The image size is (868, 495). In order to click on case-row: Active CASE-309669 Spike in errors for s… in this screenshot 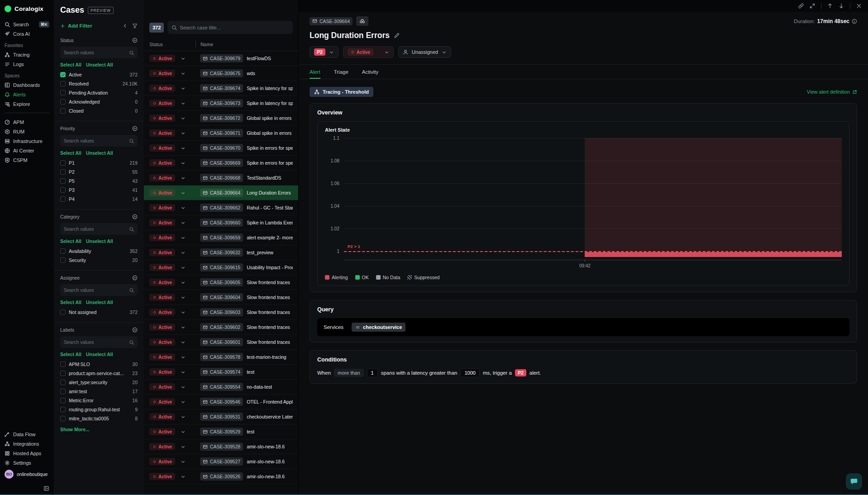, I will do `click(221, 163)`.